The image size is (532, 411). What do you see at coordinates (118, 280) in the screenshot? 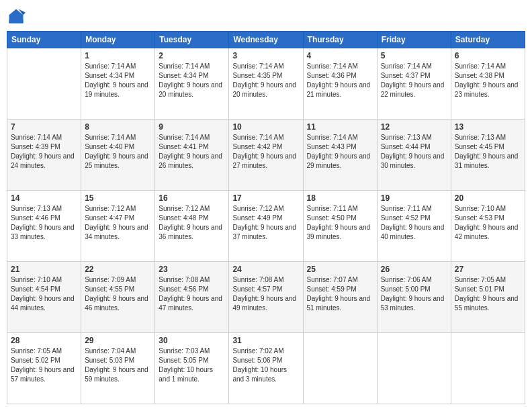
I see `sunrise-text: Sunrise: 7:09 AM` at bounding box center [118, 280].